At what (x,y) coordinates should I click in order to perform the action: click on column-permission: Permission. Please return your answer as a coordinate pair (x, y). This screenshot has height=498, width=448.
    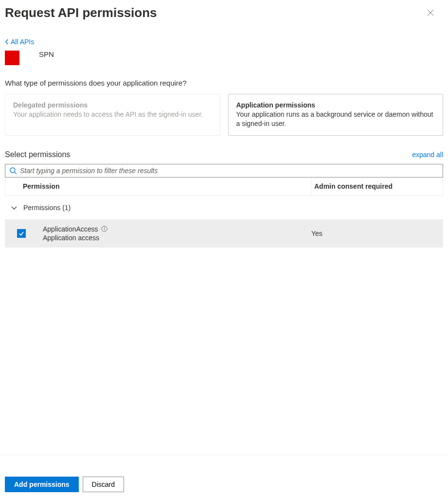
    Looking at the image, I should click on (158, 186).